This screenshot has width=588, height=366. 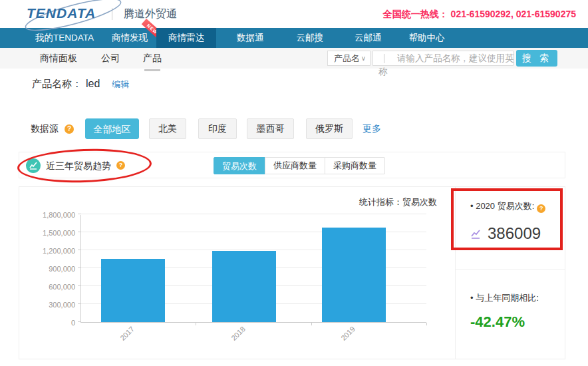 What do you see at coordinates (47, 251) in the screenshot?
I see `y-tick-label: 1,200,000` at bounding box center [47, 251].